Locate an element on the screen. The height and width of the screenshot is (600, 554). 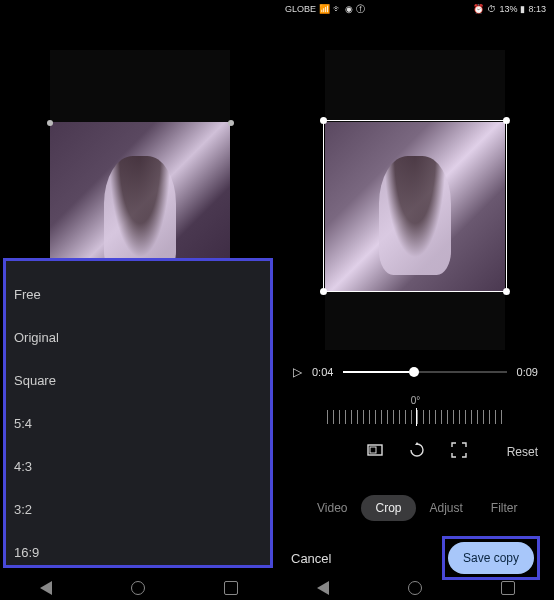
tab-filter: Filter is located at coordinates (504, 508).